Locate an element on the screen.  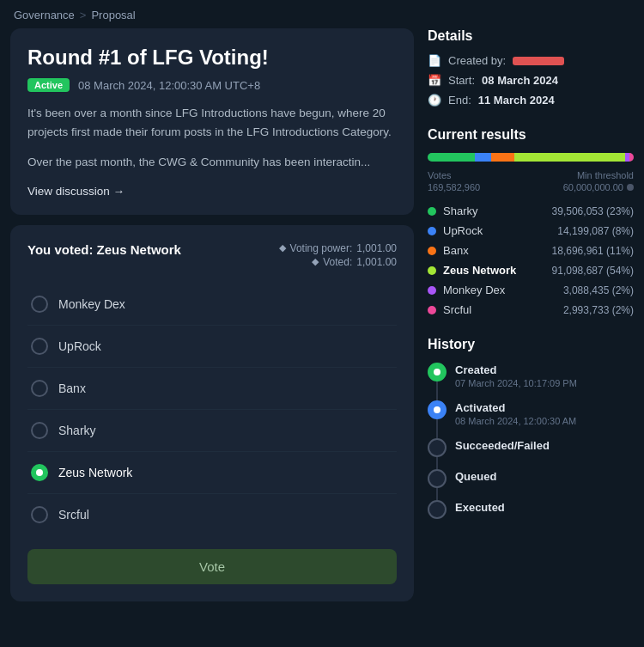
result-name: Srcful is located at coordinates (457, 309).